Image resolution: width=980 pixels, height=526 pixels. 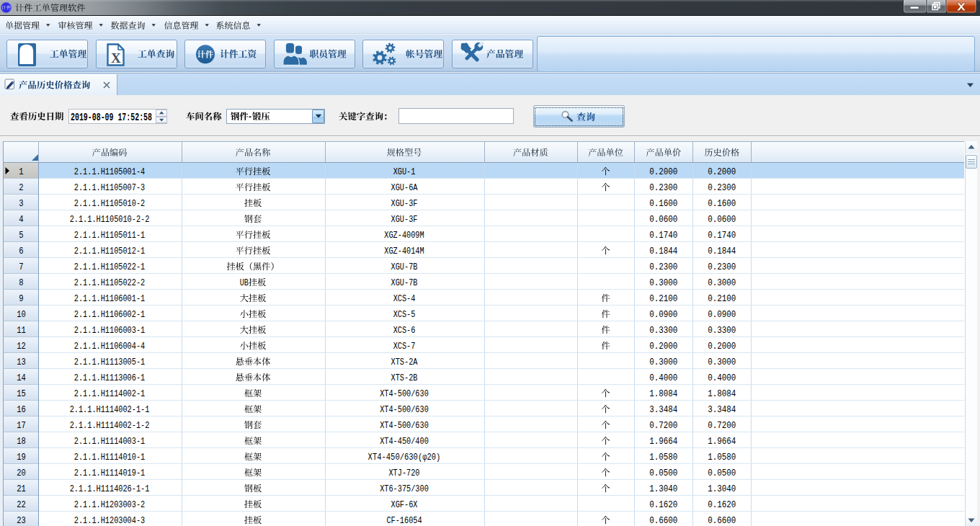 What do you see at coordinates (110, 521) in the screenshot?
I see `svg-text: 2.1.1.H1203004-3` at bounding box center [110, 521].